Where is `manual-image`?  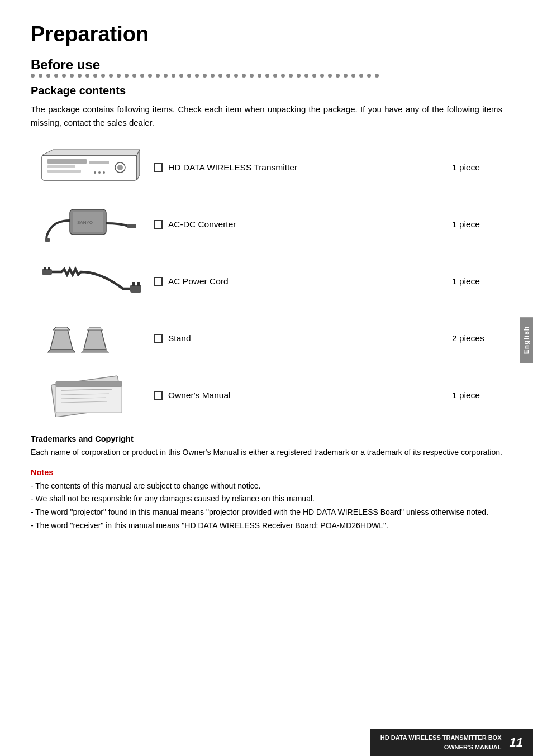
manual-image is located at coordinates (92, 395).